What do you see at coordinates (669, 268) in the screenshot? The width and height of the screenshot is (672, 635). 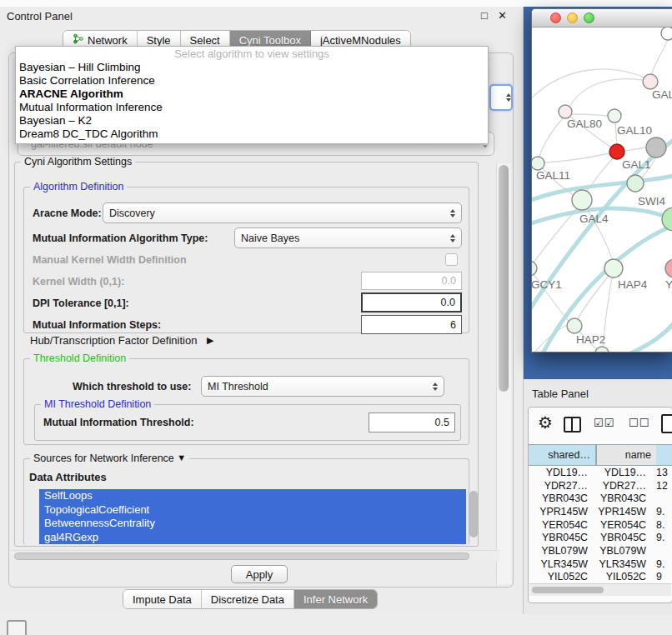 I see `network-node-y` at bounding box center [669, 268].